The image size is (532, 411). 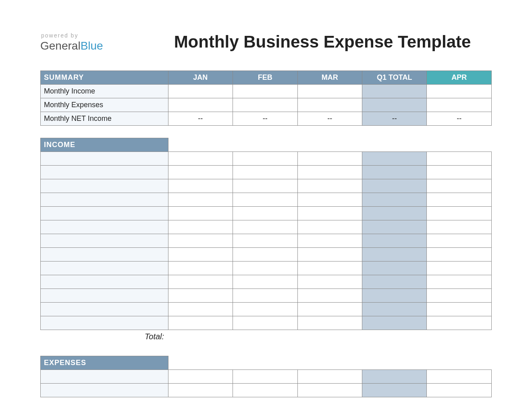 I want to click on table-row: Monthly Expenses, so click(x=266, y=105).